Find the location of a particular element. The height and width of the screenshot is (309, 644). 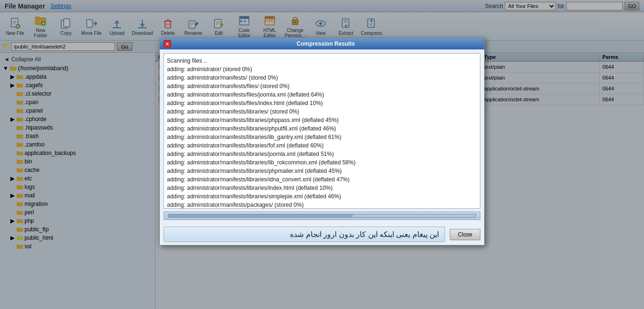

log-line: Scanning files .. is located at coordinates (322, 61).